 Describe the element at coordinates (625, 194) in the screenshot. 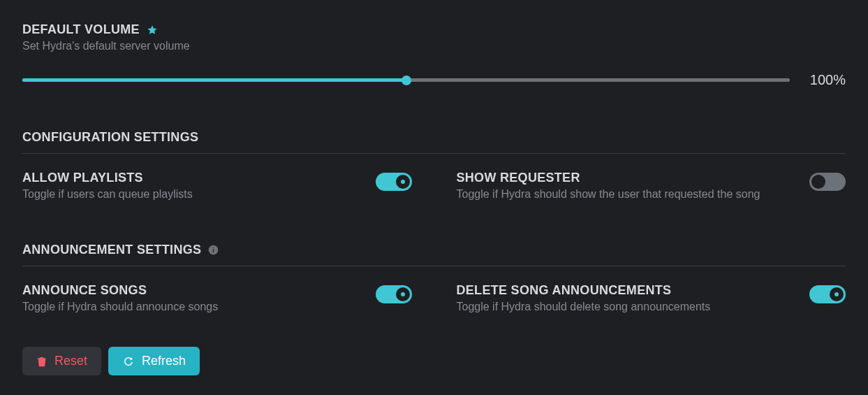

I see `show-requester-desc: Toggle if Hydra should show the user tha…` at that location.